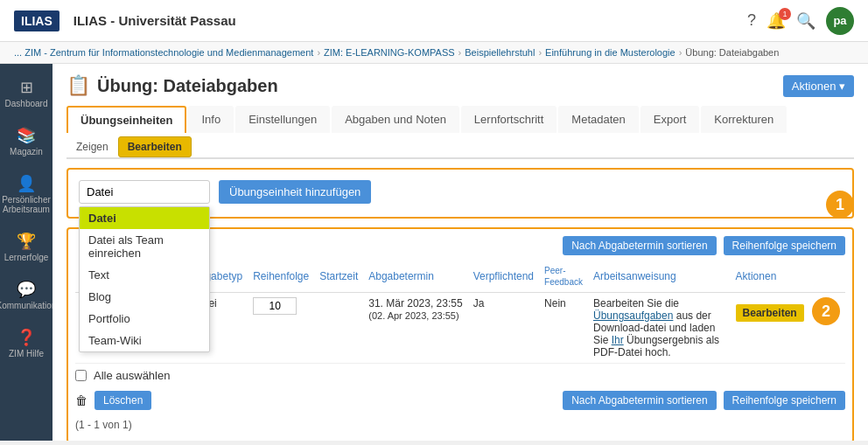 The image size is (868, 445). I want to click on page-icon: 📋, so click(79, 86).